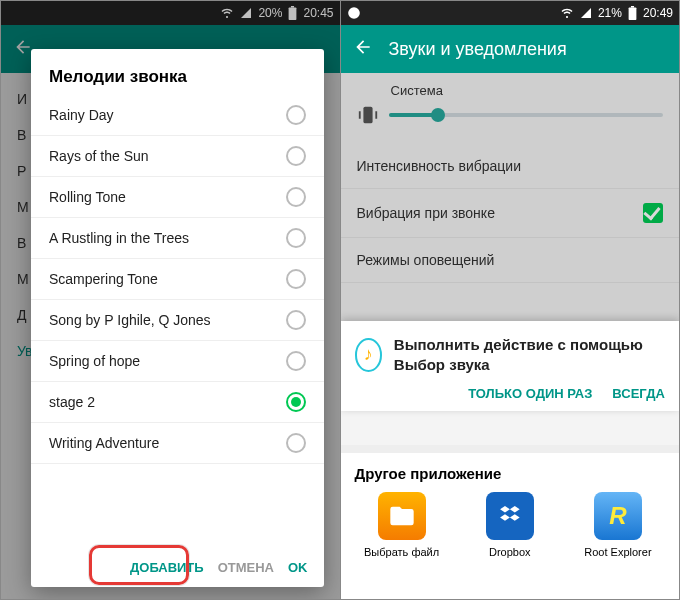 The image size is (680, 600). I want to click on ringtone-label: Rolling Tone, so click(88, 197).